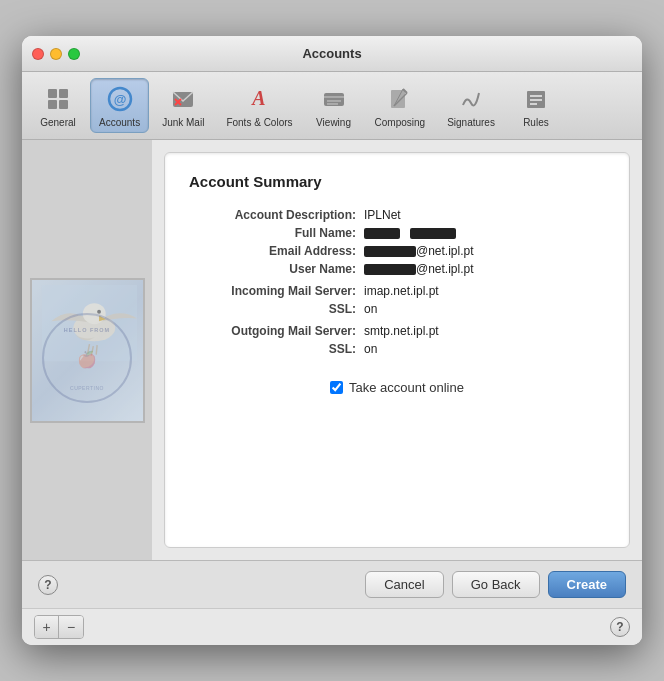 This screenshot has width=664, height=681. I want to click on full-name-value, so click(484, 233).